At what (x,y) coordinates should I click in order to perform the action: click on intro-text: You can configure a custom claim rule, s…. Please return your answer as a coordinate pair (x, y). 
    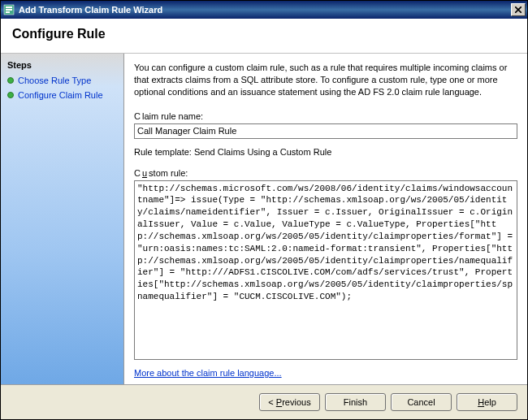
    Looking at the image, I should click on (326, 80).